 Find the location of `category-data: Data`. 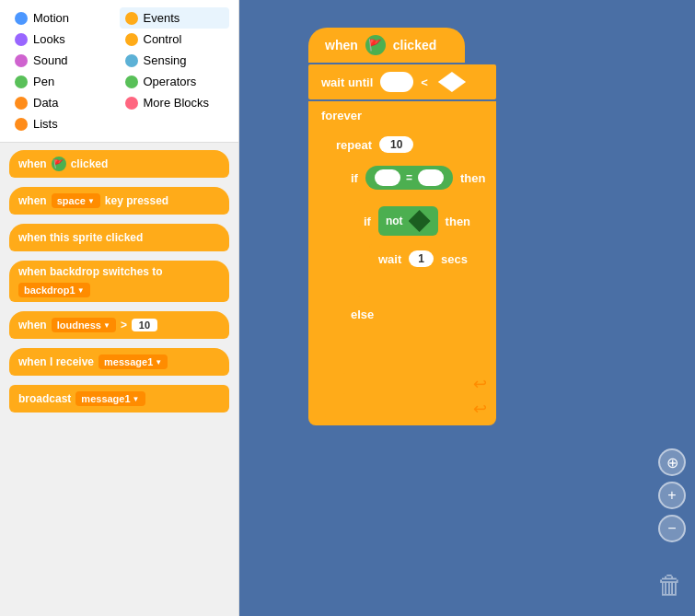

category-data: Data is located at coordinates (64, 103).